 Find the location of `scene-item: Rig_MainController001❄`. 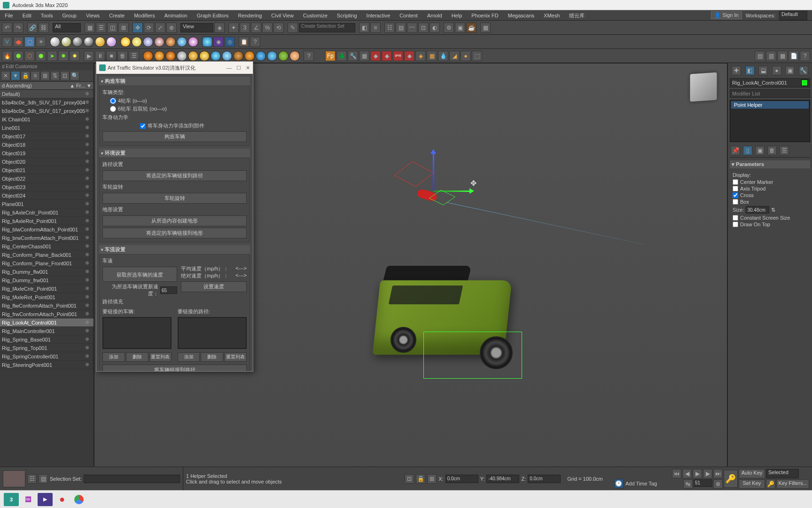

scene-item: Rig_MainController001❄ is located at coordinates (47, 331).